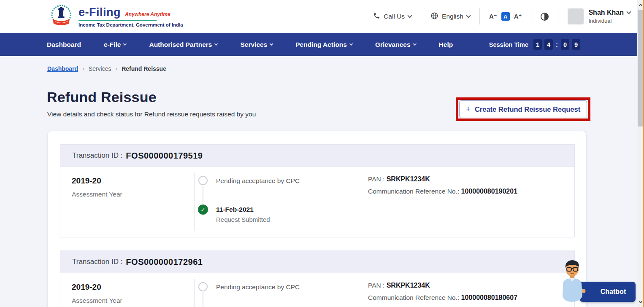 The image size is (644, 307). I want to click on submitted-status-text: Request Submitted, so click(243, 219).